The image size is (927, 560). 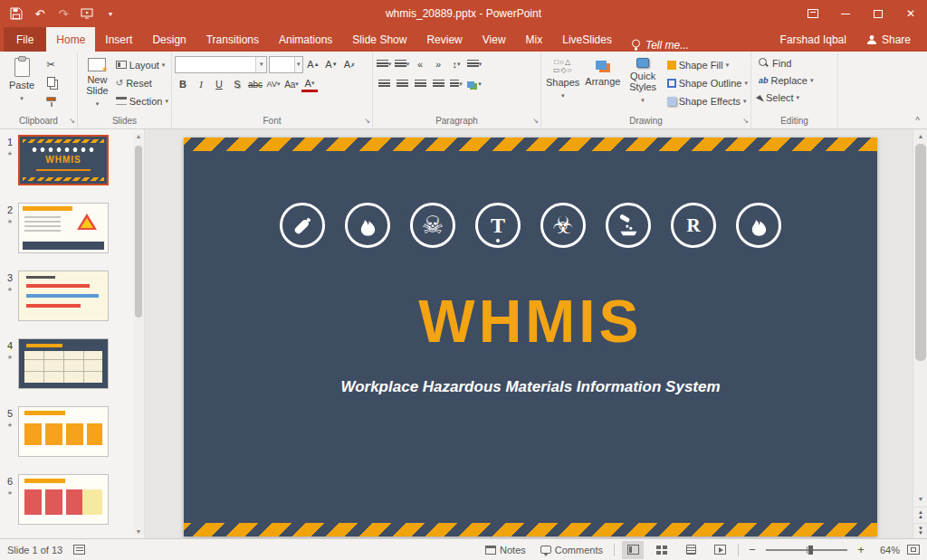 What do you see at coordinates (201, 84) in the screenshot?
I see `italic-button: I` at bounding box center [201, 84].